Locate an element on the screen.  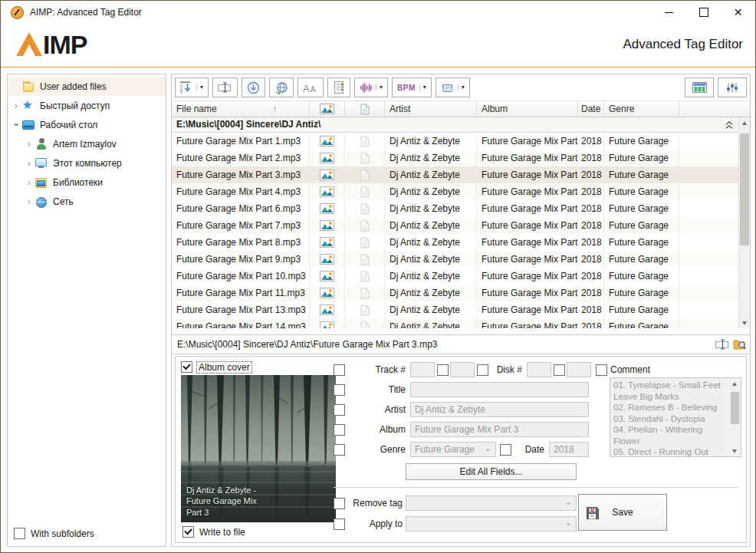
report-button is located at coordinates (339, 87).